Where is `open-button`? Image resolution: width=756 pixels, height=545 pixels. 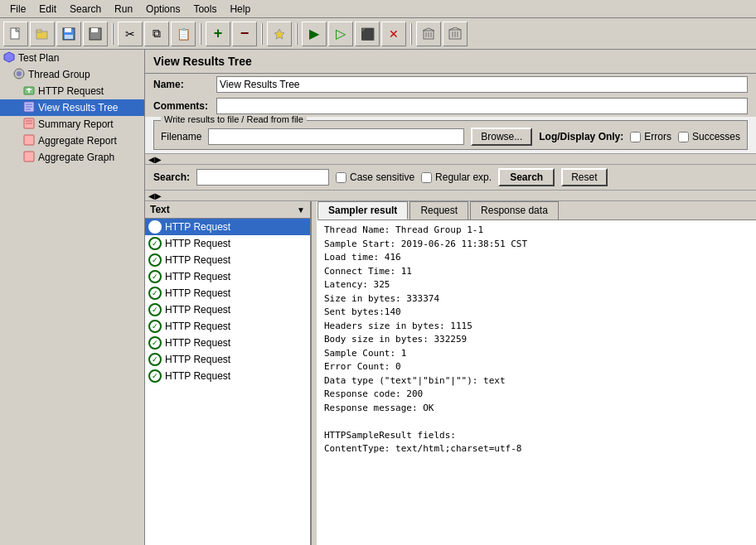 open-button is located at coordinates (42, 34).